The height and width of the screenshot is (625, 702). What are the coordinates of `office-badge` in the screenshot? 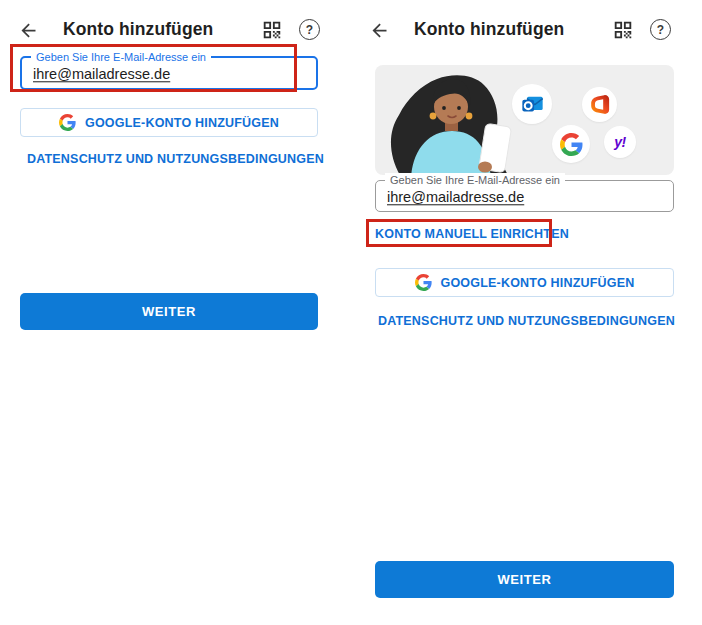 It's located at (600, 104).